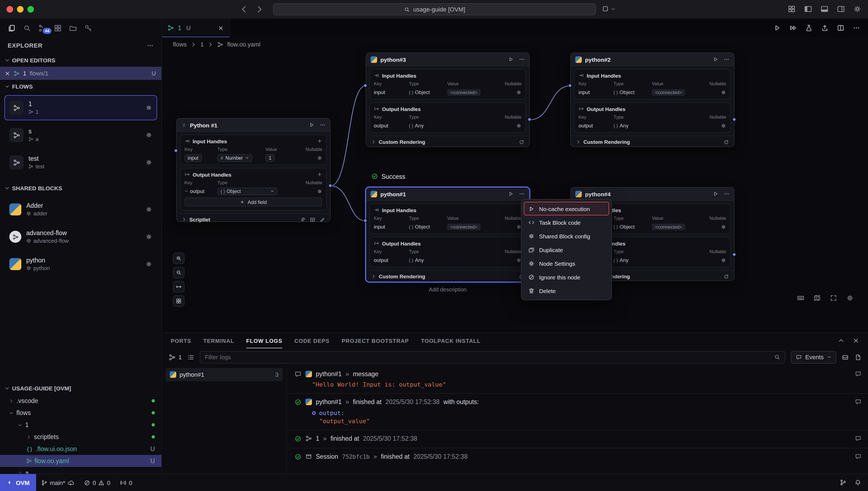  I want to click on shared-block-python: python python, so click(81, 264).